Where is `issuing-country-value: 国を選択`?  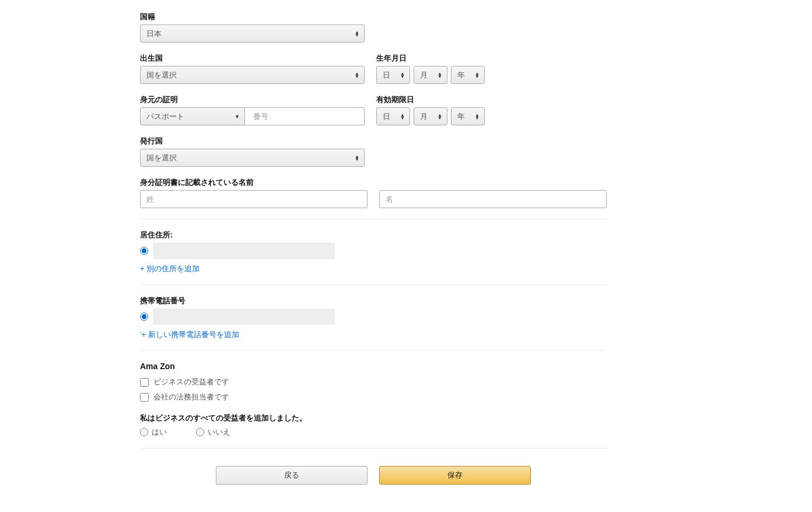 issuing-country-value: 国を選択 is located at coordinates (162, 158).